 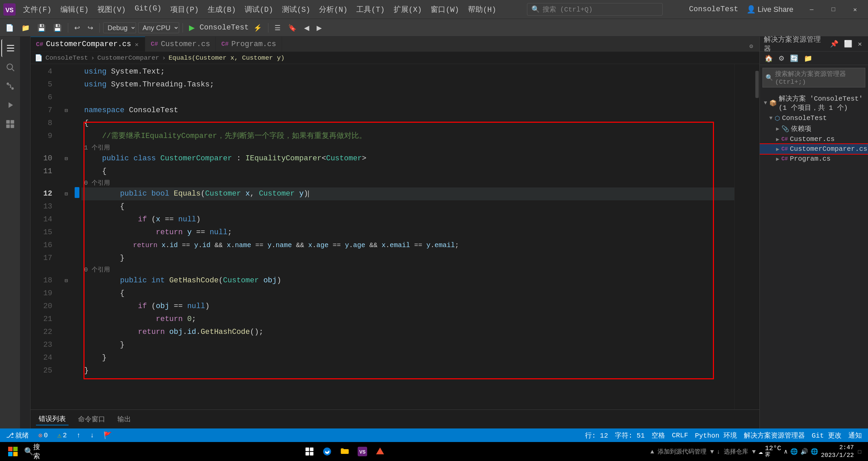 I want to click on desktop-icon: □, so click(x=860, y=452).